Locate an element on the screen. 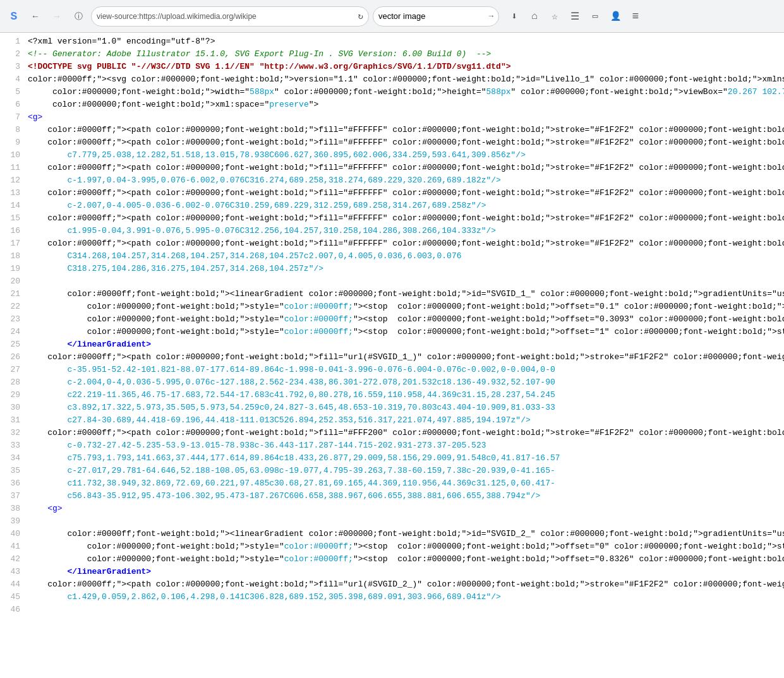  line-content: <!-- Generator: Adobe Illustrator 15.1.0… is located at coordinates (404, 54).